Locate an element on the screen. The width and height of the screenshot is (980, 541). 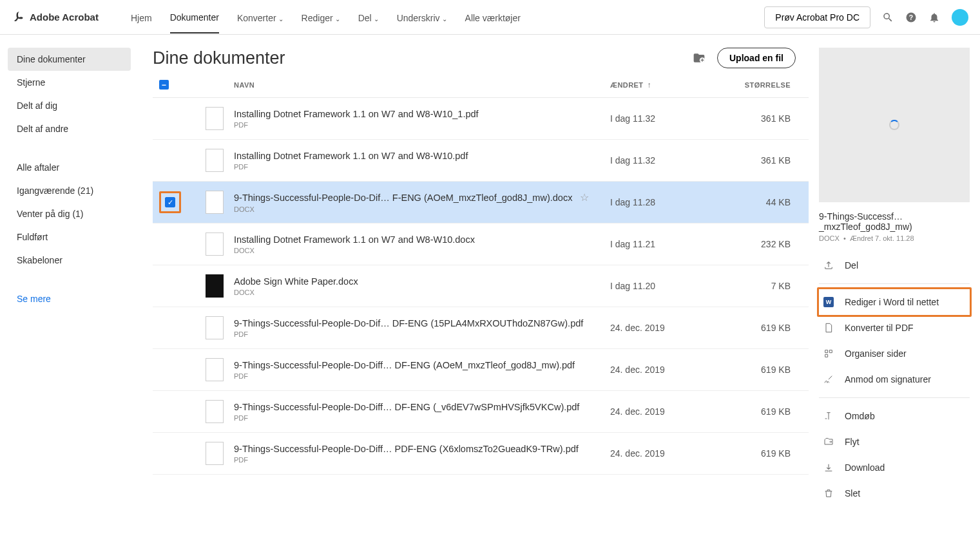
action-edit-word: W Rediger i Word til nettet is located at coordinates (894, 302).